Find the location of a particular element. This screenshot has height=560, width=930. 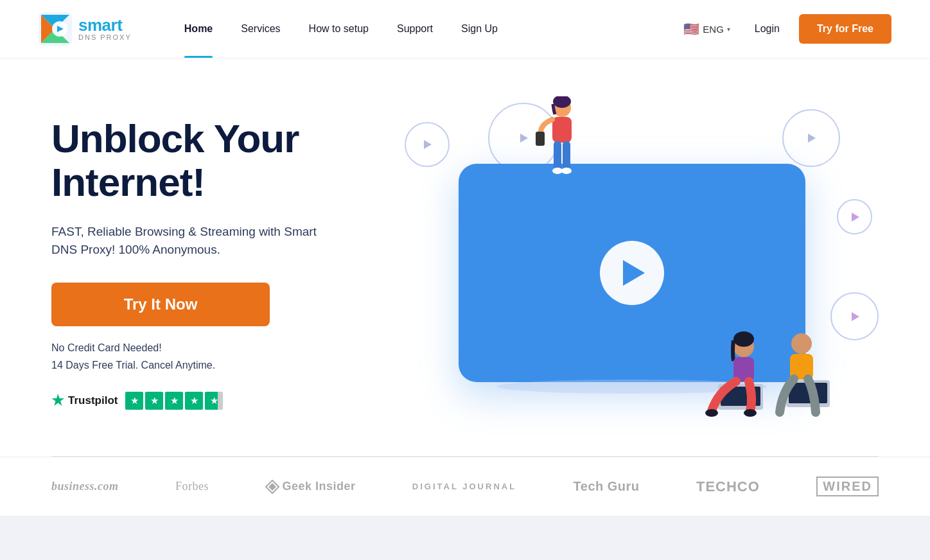

people-bottom-illustration is located at coordinates (769, 376).